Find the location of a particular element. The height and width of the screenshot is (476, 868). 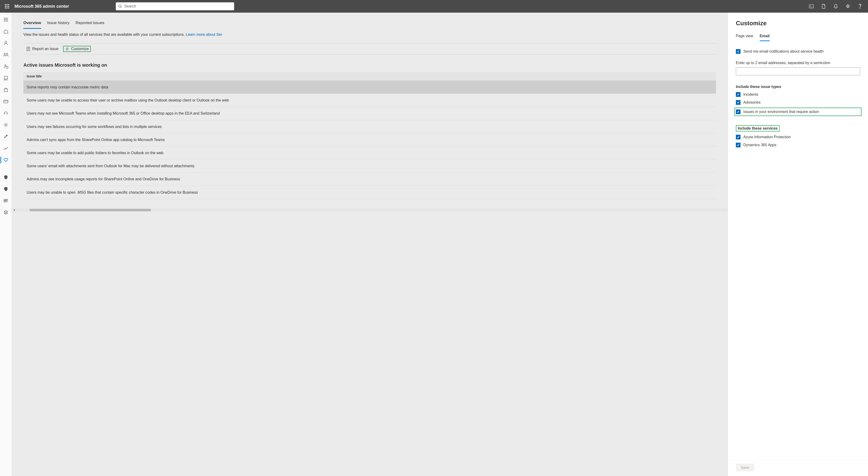

issuetype-incidents-row: Incidents is located at coordinates (798, 94).